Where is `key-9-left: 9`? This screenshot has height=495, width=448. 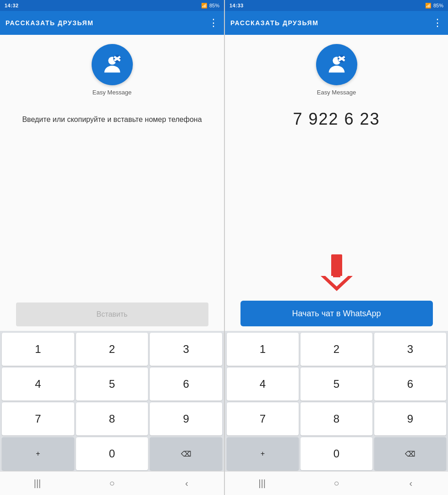
key-9-left: 9 is located at coordinates (186, 419).